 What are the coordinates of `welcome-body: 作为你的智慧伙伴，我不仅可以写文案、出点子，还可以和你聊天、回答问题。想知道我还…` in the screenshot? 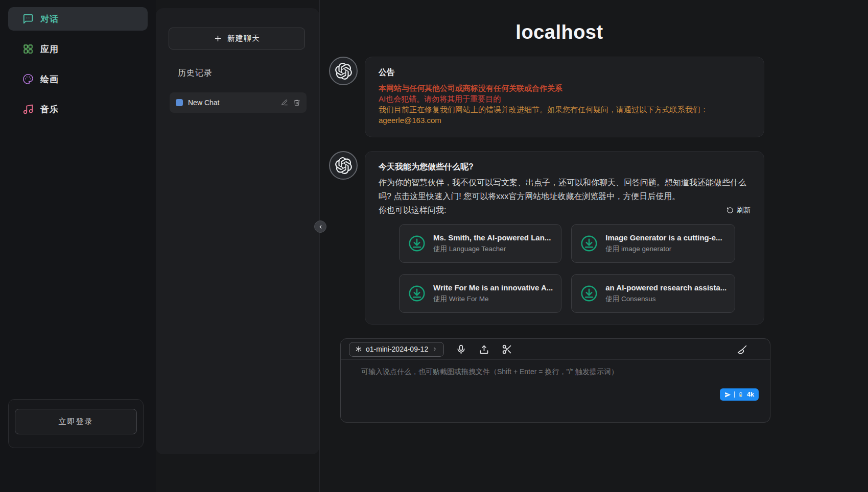 It's located at (565, 189).